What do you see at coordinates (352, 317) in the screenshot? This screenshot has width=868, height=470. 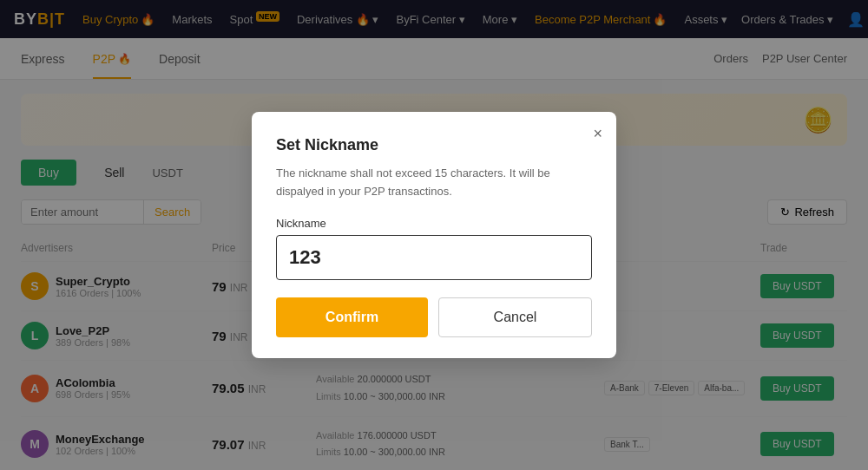 I see `confirm-button: Confirm` at bounding box center [352, 317].